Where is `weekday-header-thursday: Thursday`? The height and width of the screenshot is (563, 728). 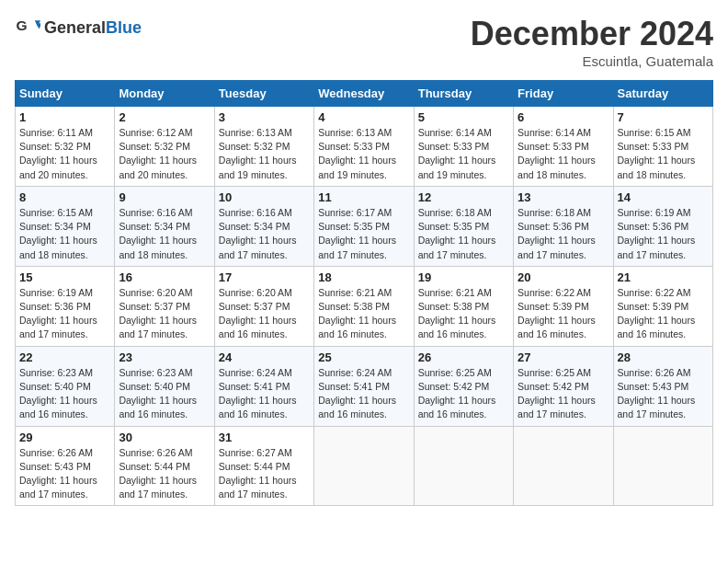
weekday-header-thursday: Thursday is located at coordinates (463, 94).